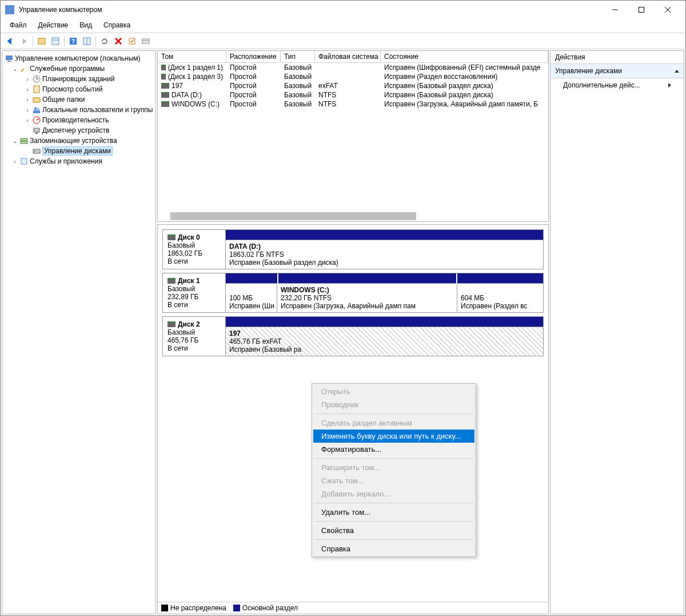  What do you see at coordinates (37, 110) in the screenshot?
I see `users-icon` at bounding box center [37, 110].